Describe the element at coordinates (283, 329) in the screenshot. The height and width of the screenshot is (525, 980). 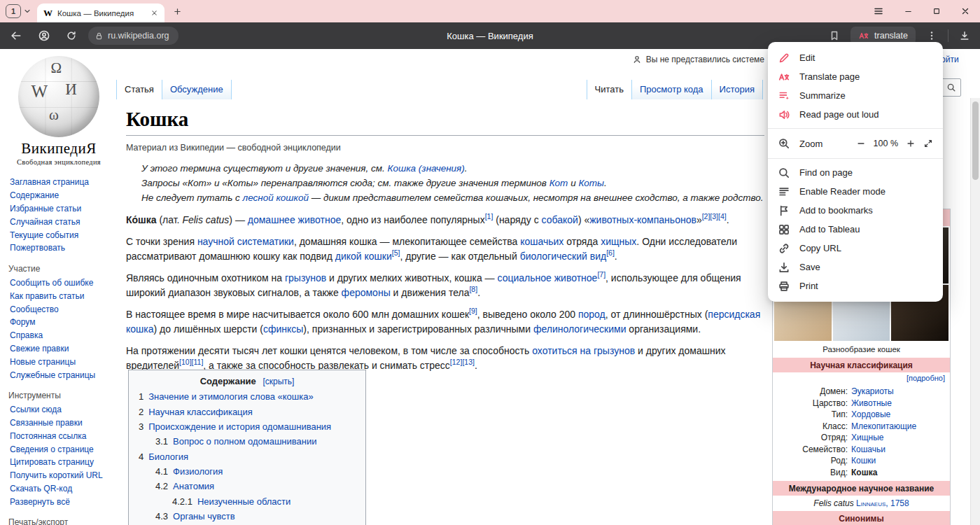
I see `wiki-link: сфинксы` at that location.